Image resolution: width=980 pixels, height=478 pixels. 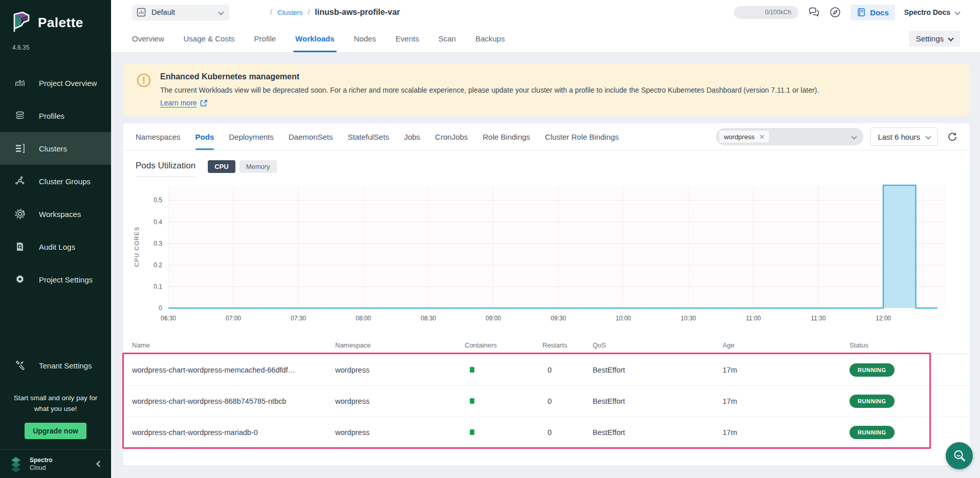 What do you see at coordinates (507, 137) in the screenshot?
I see `subtab-role-bindings: Role Bindings` at bounding box center [507, 137].